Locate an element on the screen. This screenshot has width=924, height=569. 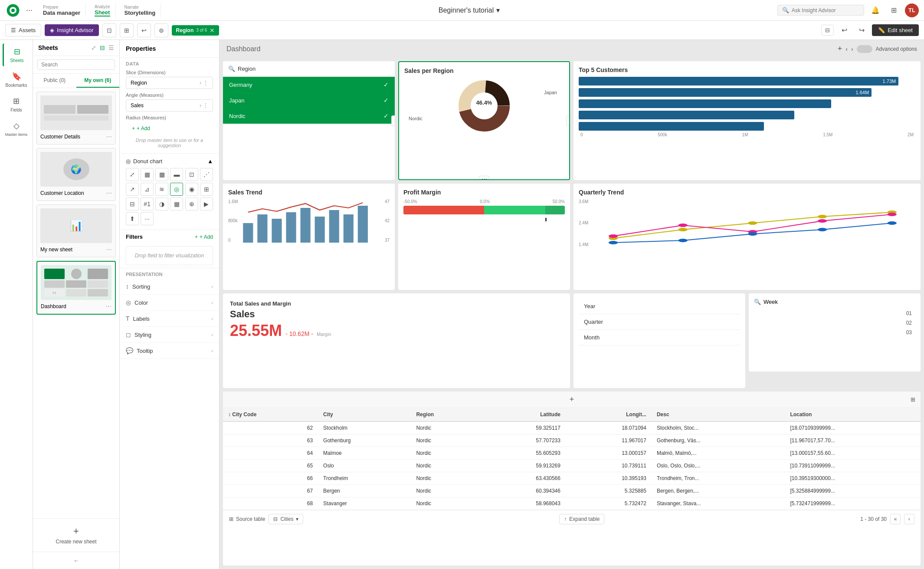
back-icon: ↩ is located at coordinates (144, 30).